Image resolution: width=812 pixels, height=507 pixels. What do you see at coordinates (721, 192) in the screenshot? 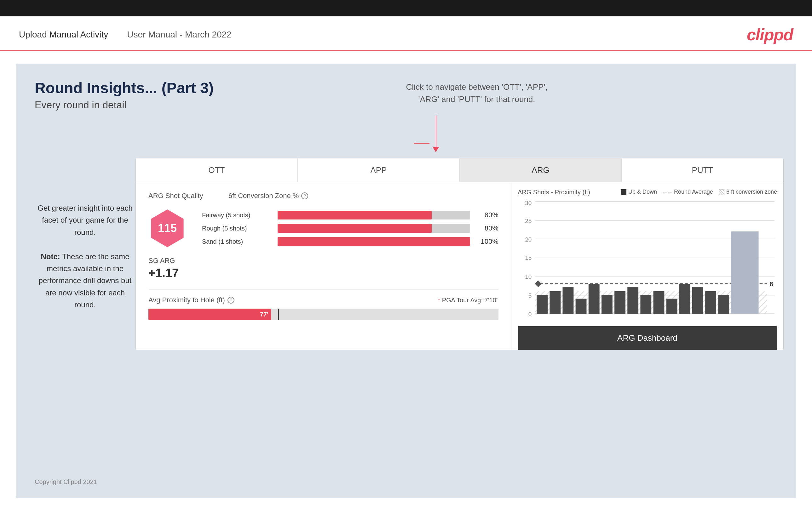
I see `legend-hatched-icon` at bounding box center [721, 192].